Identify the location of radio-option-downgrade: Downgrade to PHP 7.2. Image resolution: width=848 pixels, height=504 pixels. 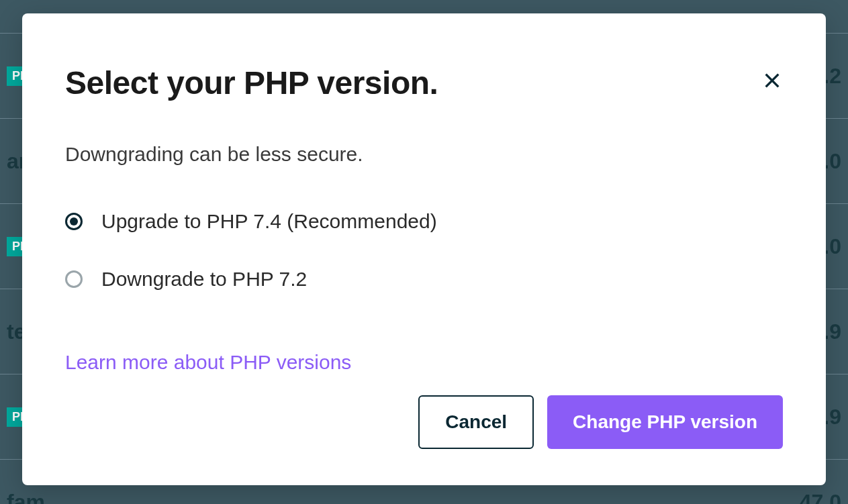
(424, 279).